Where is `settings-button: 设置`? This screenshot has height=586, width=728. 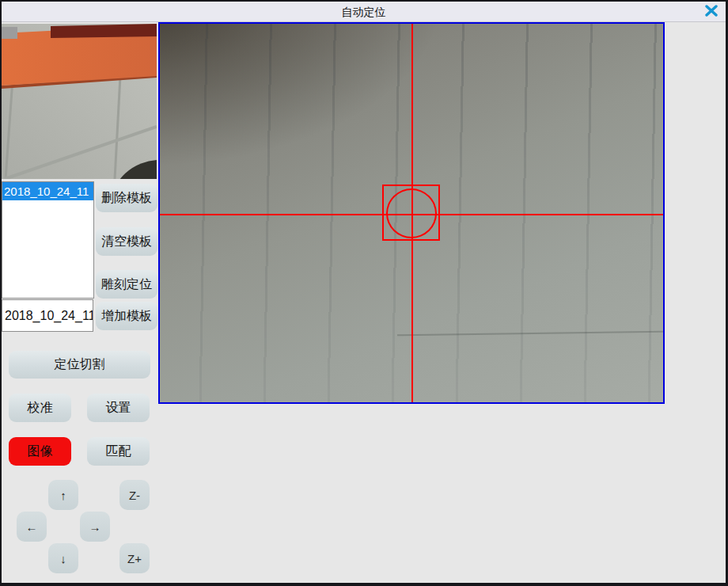 settings-button: 设置 is located at coordinates (119, 408).